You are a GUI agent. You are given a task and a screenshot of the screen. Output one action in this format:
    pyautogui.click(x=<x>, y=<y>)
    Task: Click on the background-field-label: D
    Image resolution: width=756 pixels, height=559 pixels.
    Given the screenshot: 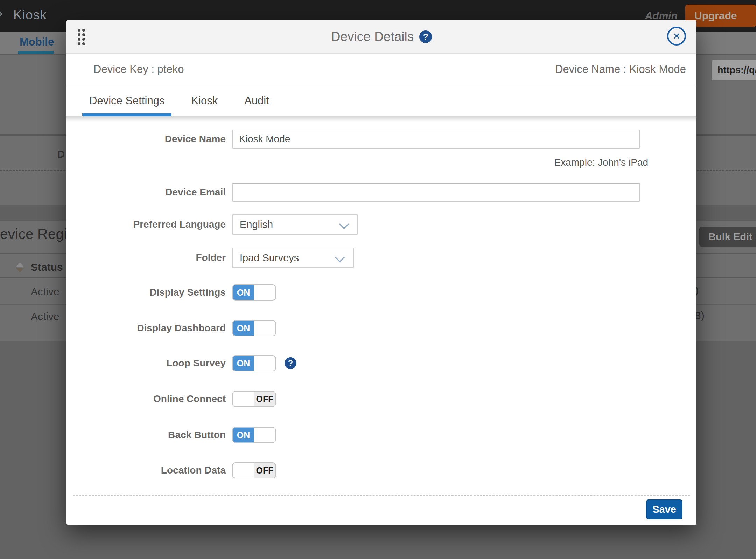 What is the action you would take?
    pyautogui.click(x=61, y=154)
    